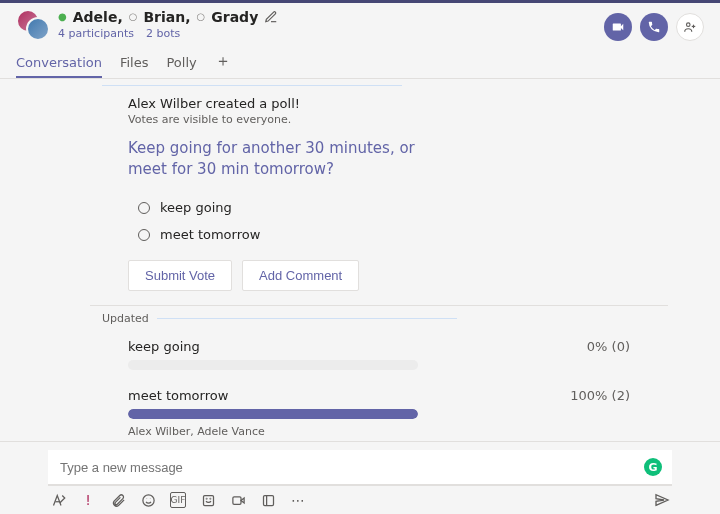 The height and width of the screenshot is (514, 720). Describe the element at coordinates (62, 17) in the screenshot. I see `presence-available-icon: ●` at that location.